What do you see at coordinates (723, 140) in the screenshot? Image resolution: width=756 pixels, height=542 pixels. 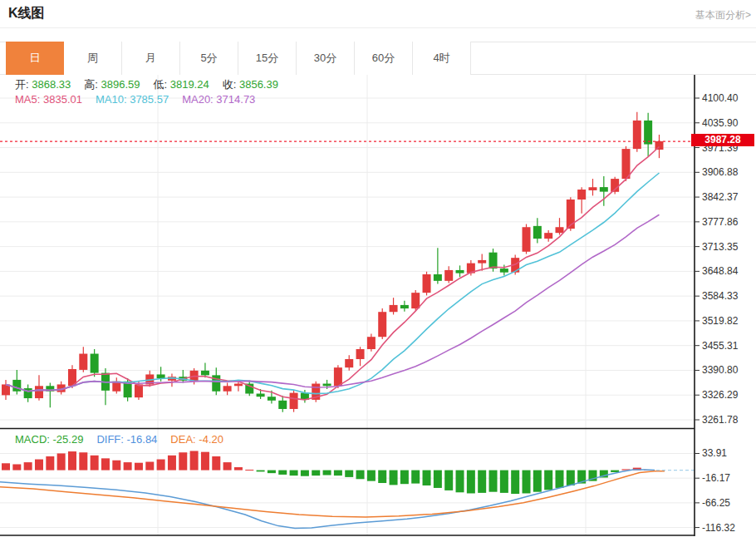 I see `current-price-tag: 3987.28` at bounding box center [723, 140].